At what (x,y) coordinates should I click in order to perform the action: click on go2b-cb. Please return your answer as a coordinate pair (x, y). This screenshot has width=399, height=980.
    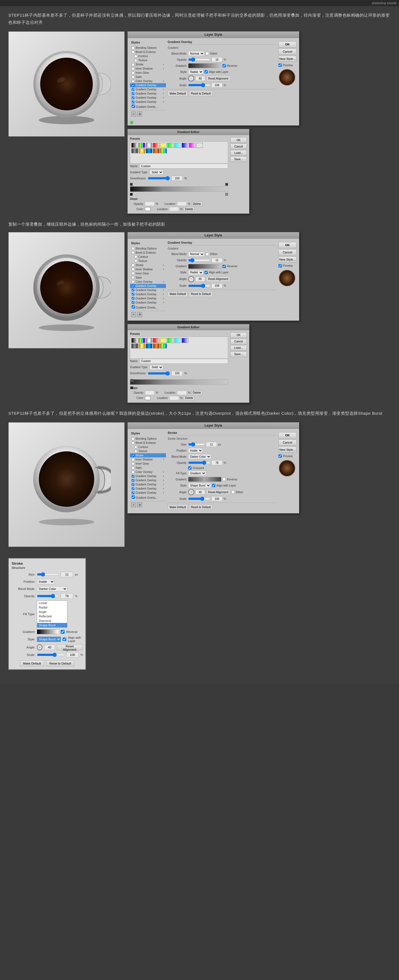
    Looking at the image, I should click on (133, 290).